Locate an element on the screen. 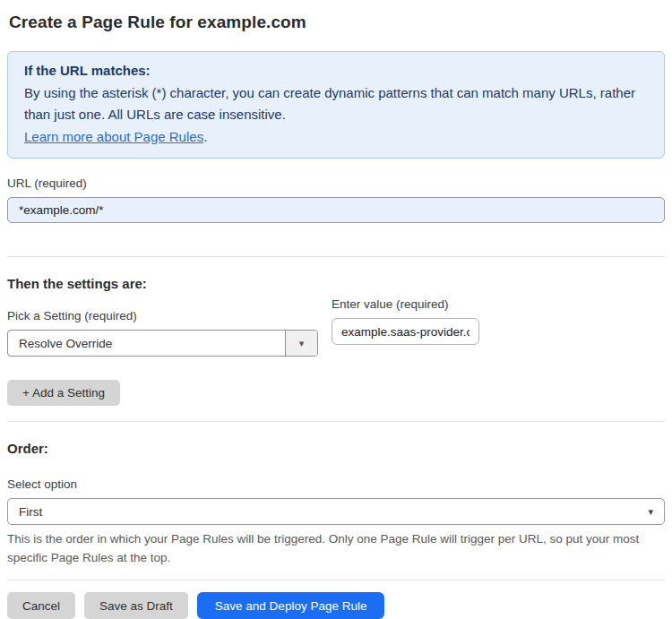  setting-select-value: Resolve Override is located at coordinates (147, 344).